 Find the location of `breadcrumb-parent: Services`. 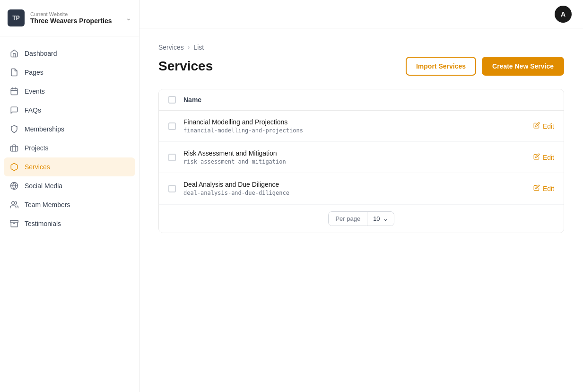

breadcrumb-parent: Services is located at coordinates (171, 47).